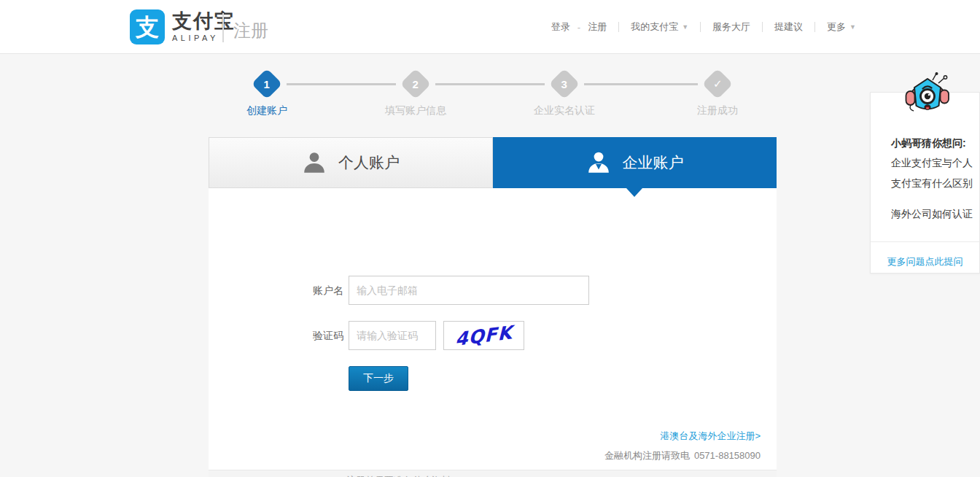 The height and width of the screenshot is (477, 980). I want to click on step-4-check-icon: ✓, so click(718, 84).